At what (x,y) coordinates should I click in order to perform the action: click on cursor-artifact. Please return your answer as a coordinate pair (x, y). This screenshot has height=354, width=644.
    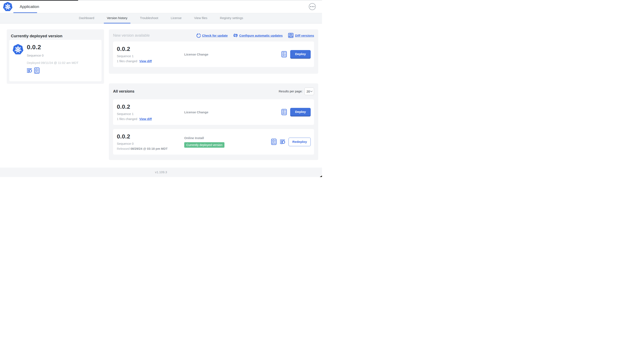
    Looking at the image, I should click on (321, 176).